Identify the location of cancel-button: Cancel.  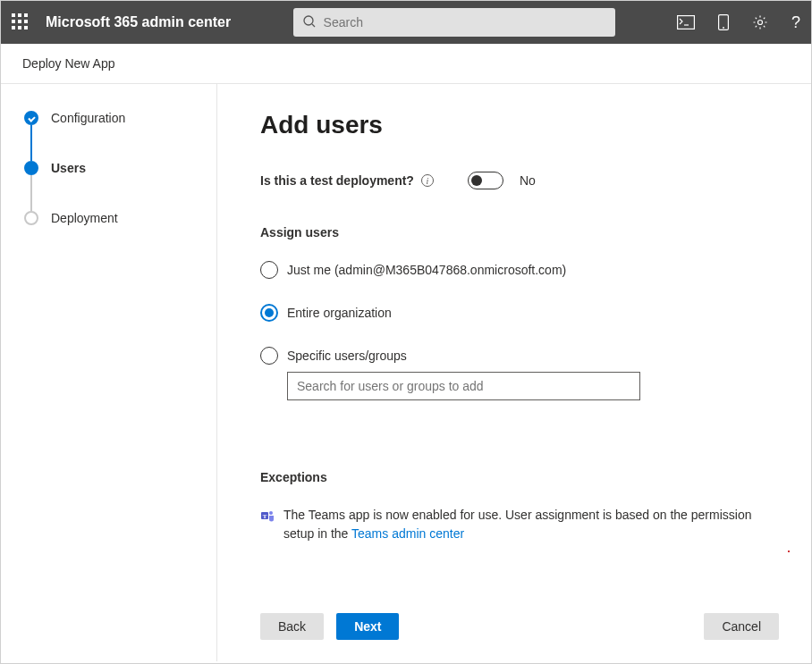
(741, 626).